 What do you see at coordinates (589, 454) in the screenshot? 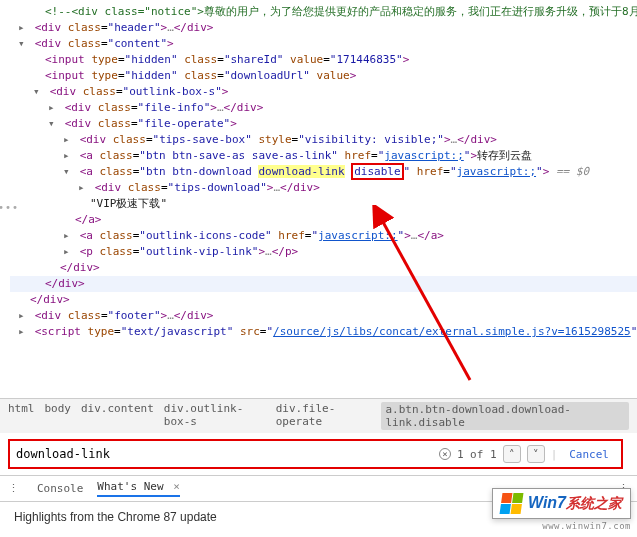
I see `cancel-button: Cancel` at bounding box center [589, 454].